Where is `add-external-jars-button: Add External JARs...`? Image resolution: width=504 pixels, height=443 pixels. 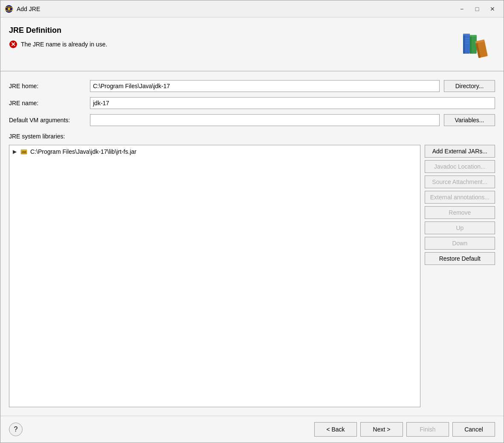
add-external-jars-button: Add External JARs... is located at coordinates (460, 151).